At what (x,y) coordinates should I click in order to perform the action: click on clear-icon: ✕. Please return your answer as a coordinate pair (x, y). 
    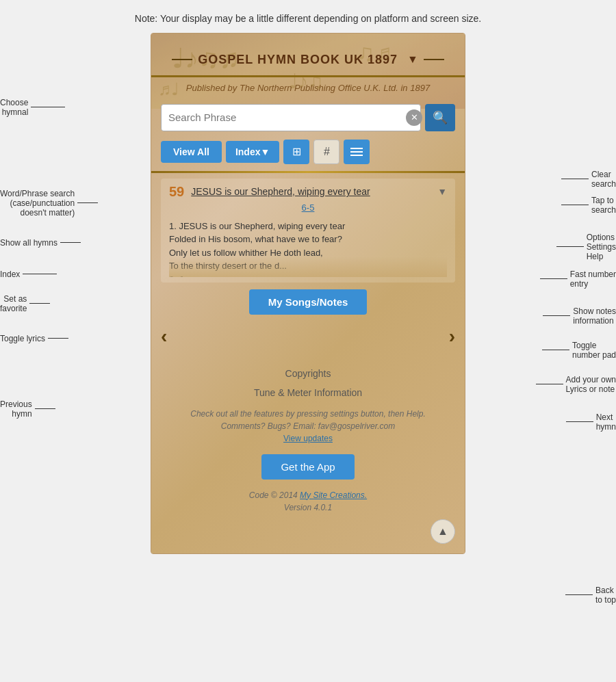
    Looking at the image, I should click on (415, 118).